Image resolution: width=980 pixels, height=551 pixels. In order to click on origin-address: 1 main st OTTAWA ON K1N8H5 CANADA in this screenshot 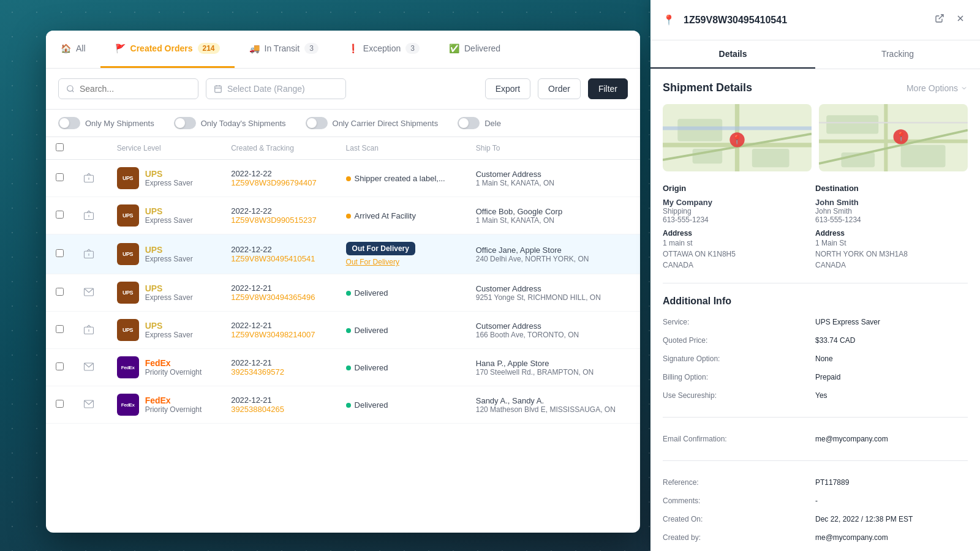, I will do `click(739, 254)`.